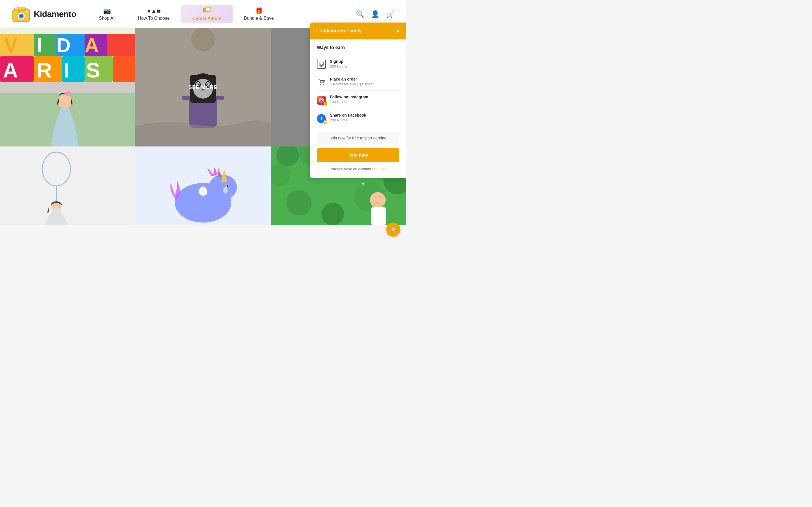 The height and width of the screenshot is (507, 812). What do you see at coordinates (348, 118) in the screenshot?
I see `earn-text-facebook: Share on Facebook 200 Points` at bounding box center [348, 118].